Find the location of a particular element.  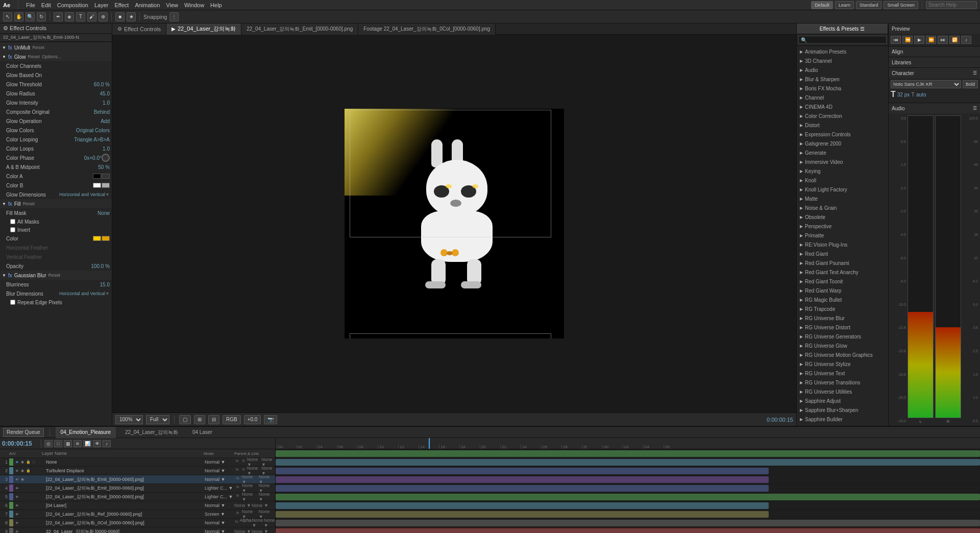

layer-eye-2: 👁 is located at coordinates (17, 471).